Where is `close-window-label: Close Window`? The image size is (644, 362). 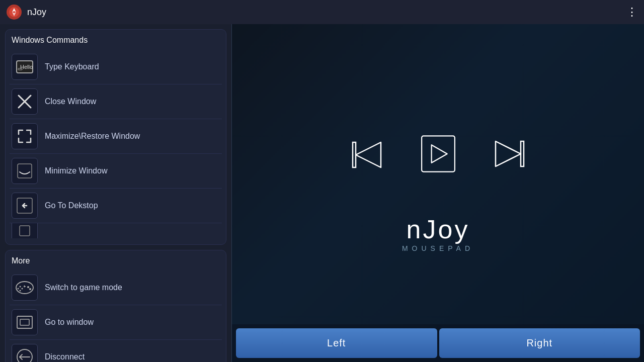
close-window-label: Close Window is located at coordinates (70, 102).